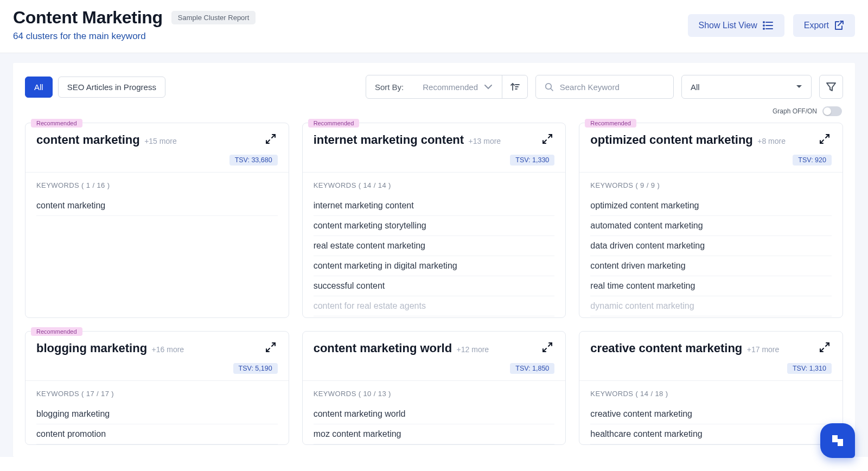 Image resolution: width=868 pixels, height=471 pixels. I want to click on keyword-item: content marketing in digital marketing, so click(434, 266).